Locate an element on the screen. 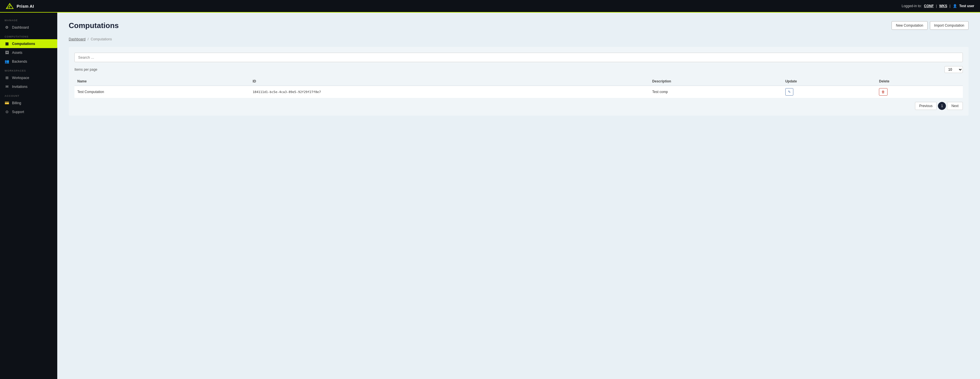  new-computation-button: New Computation is located at coordinates (909, 25).